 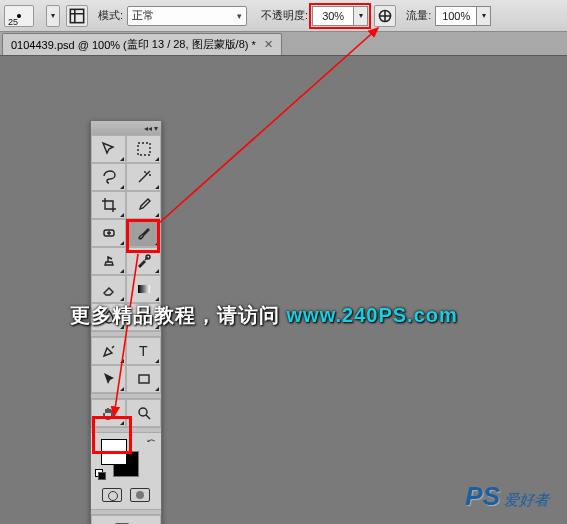 What do you see at coordinates (108, 413) in the screenshot?
I see `hand-tool` at bounding box center [108, 413].